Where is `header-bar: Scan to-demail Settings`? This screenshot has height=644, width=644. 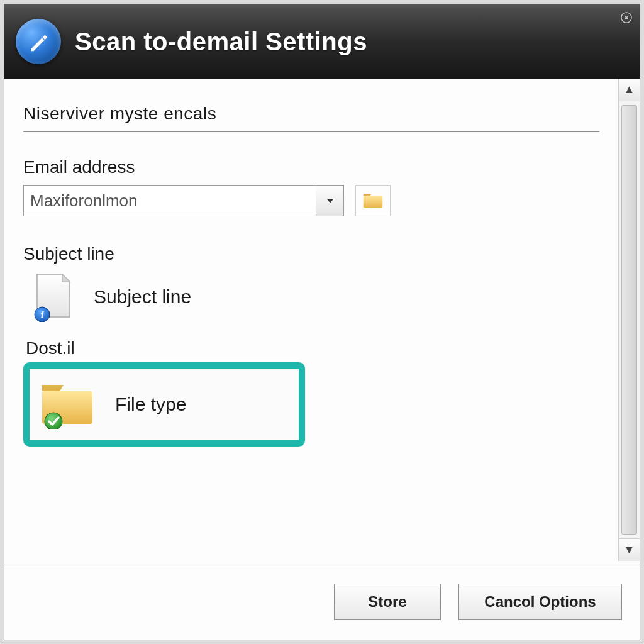
header-bar: Scan to-demail Settings is located at coordinates (322, 42).